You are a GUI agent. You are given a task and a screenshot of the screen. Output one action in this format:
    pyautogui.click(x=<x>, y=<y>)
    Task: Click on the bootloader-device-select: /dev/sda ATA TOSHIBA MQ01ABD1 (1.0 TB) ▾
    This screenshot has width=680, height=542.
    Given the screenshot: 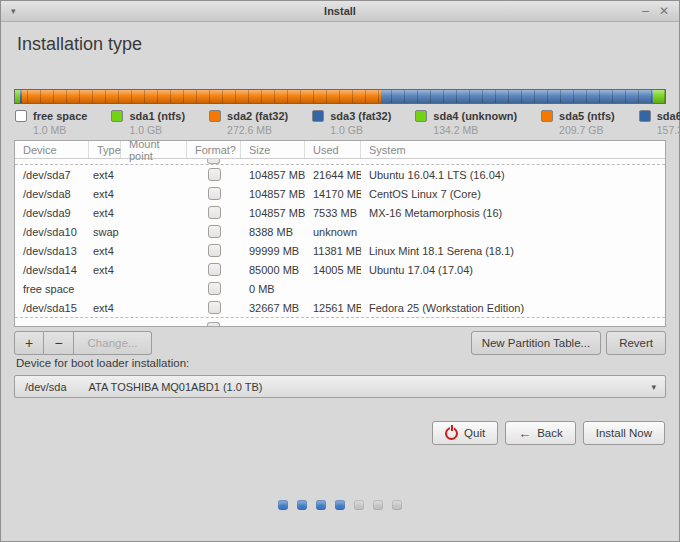 What is the action you would take?
    pyautogui.click(x=340, y=386)
    